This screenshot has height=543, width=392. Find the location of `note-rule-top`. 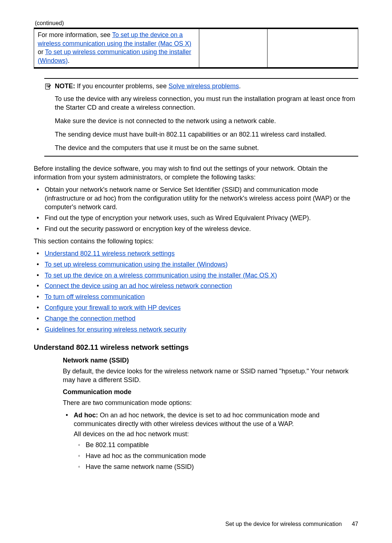

note-rule-top is located at coordinates (201, 78).